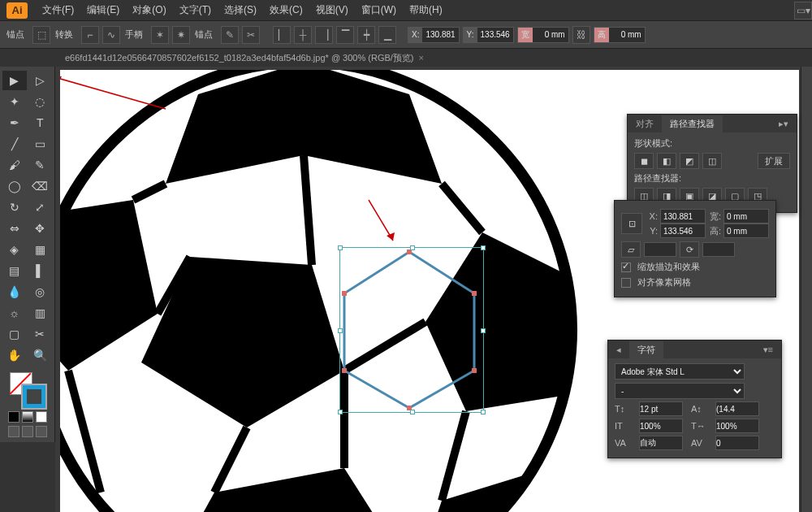  I want to click on type-tool-icon: T, so click(41, 123).